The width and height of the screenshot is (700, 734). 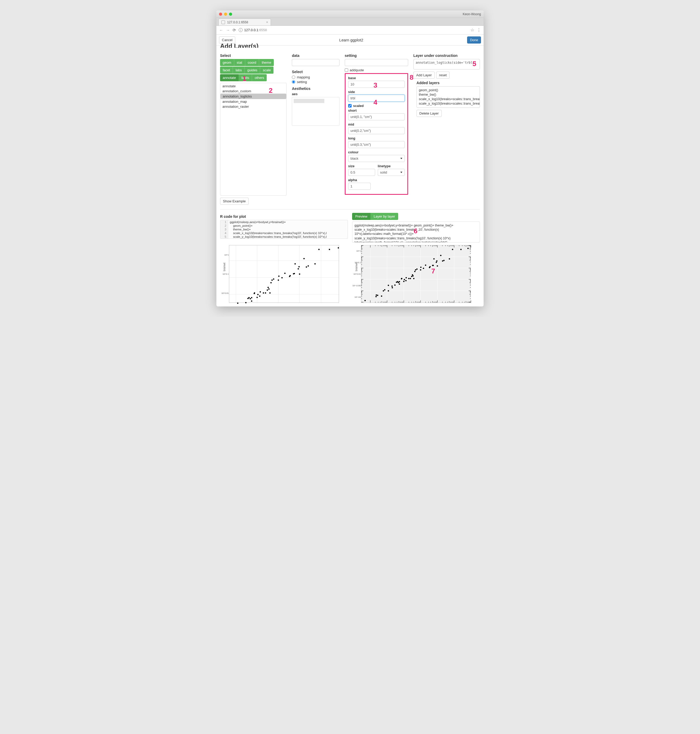 I want to click on tab-title: 127.0.0.1:6558, so click(x=246, y=22).